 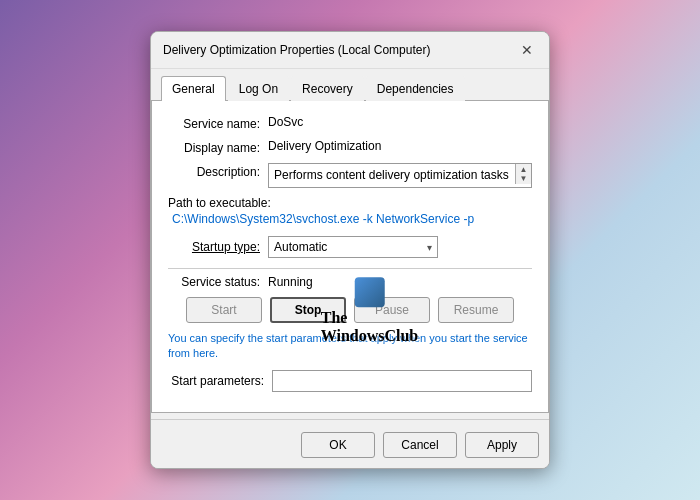 What do you see at coordinates (350, 310) in the screenshot?
I see `service-control-buttons: Start Stop Pause Resume` at bounding box center [350, 310].